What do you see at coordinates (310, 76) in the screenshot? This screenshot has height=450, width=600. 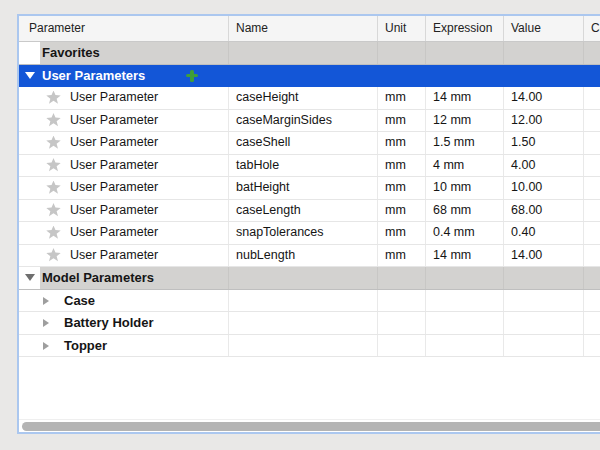 I see `row-user-parameters: User Parameters` at bounding box center [310, 76].